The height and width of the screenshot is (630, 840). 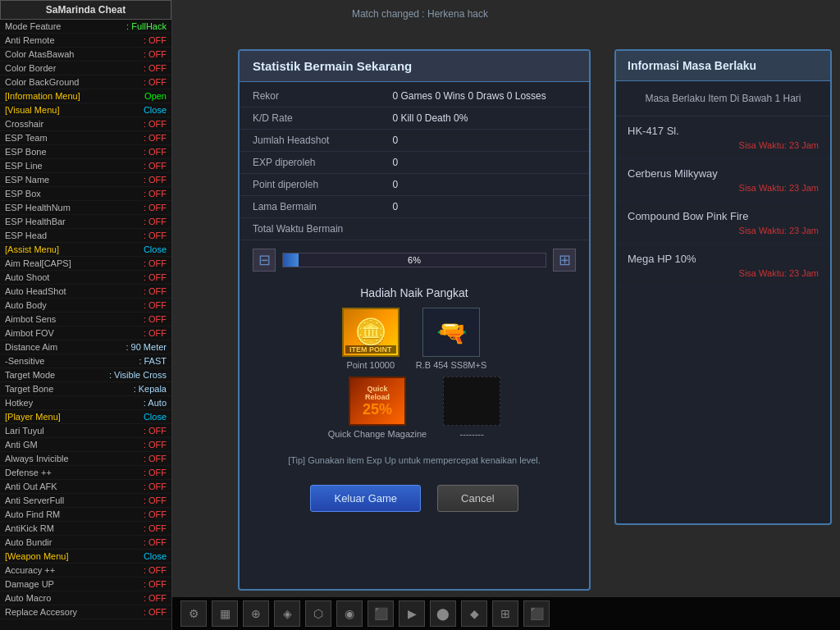 I want to click on bottom-icon-8: ▶, so click(x=412, y=614).